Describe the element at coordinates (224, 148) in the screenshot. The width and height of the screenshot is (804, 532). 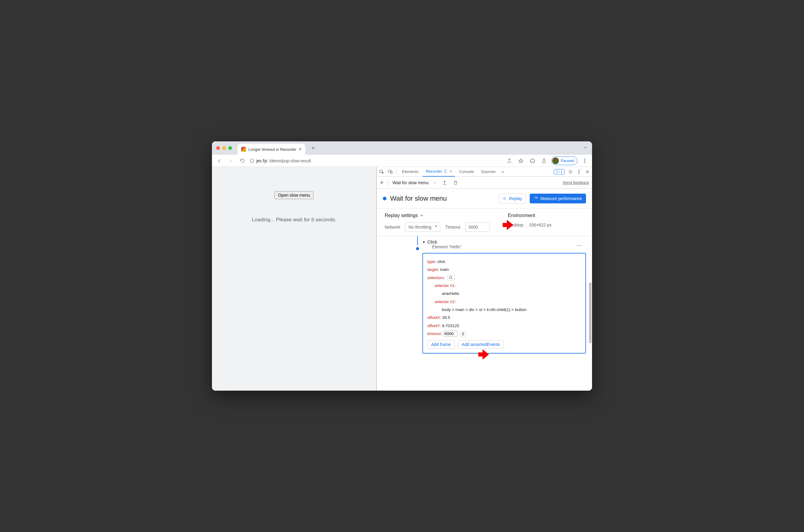
I see `traffic-lights` at that location.